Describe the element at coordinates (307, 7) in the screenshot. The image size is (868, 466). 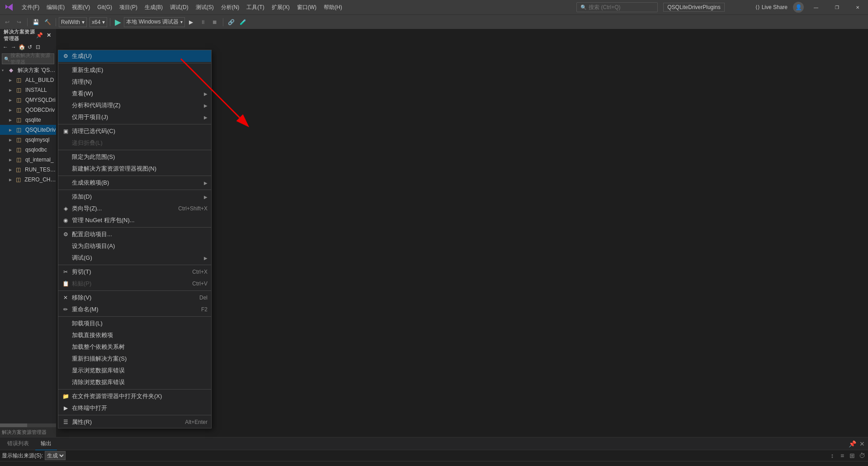
I see `menu-window: 窗口(W)` at that location.